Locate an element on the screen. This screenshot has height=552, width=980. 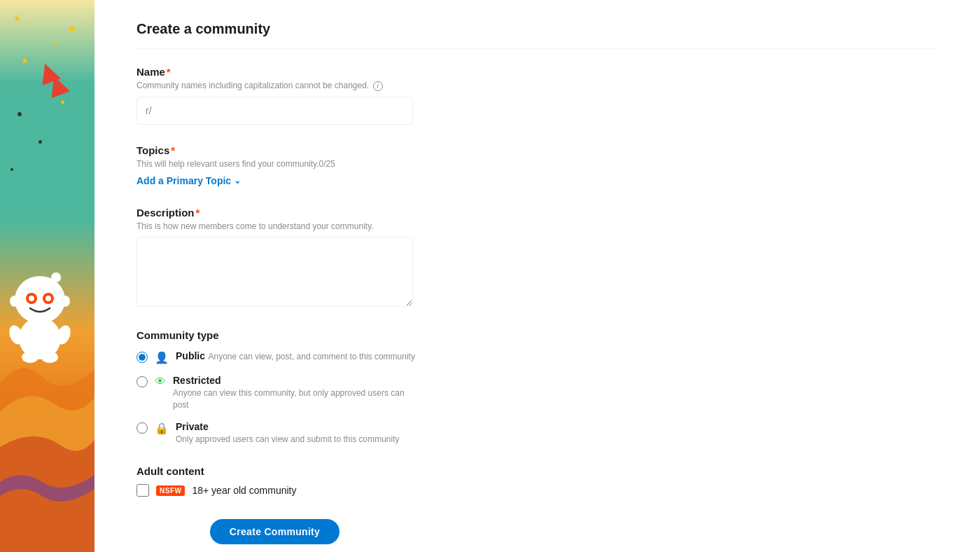
name-section: Name* Community names including capitali… is located at coordinates (276, 95).